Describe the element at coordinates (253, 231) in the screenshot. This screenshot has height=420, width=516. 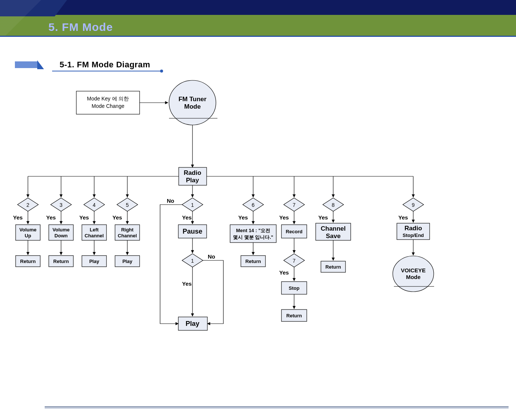
I see `ment14-text1: Ment 14 : "오전` at that location.